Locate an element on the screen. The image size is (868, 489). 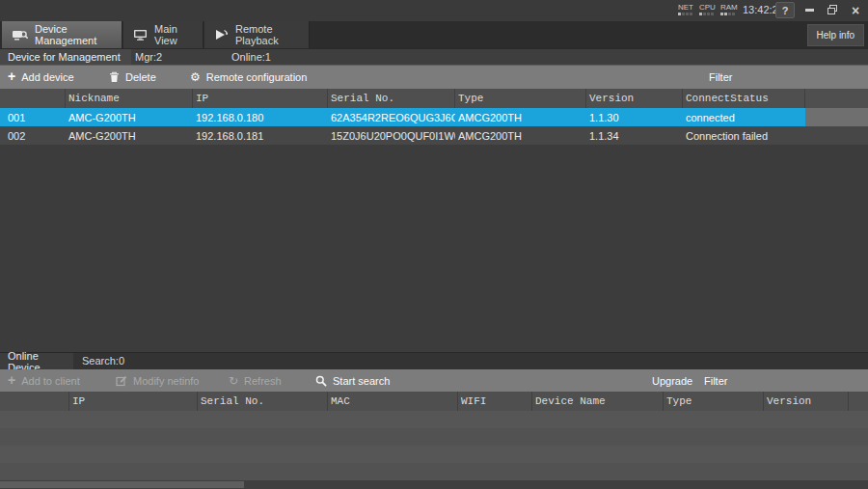
search-count: Search:0 is located at coordinates (103, 361).